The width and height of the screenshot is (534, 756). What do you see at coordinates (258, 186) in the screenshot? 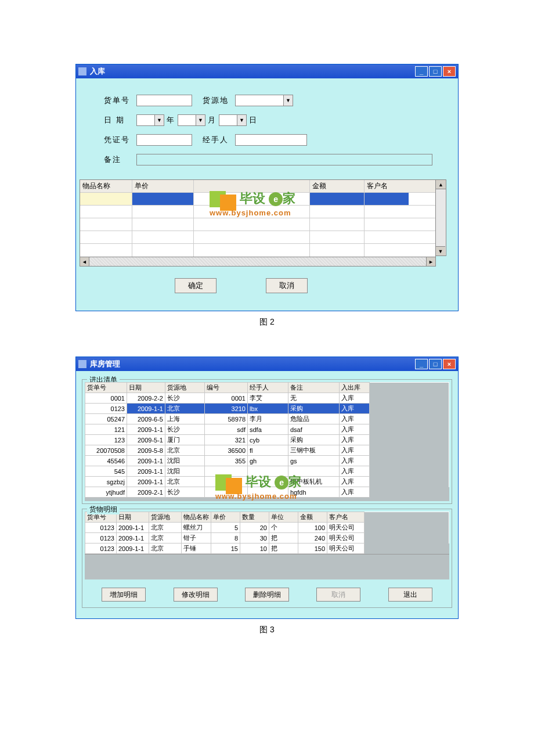
I see `grid-header-row: 物品名称 单价 金额 客户名` at bounding box center [258, 186].